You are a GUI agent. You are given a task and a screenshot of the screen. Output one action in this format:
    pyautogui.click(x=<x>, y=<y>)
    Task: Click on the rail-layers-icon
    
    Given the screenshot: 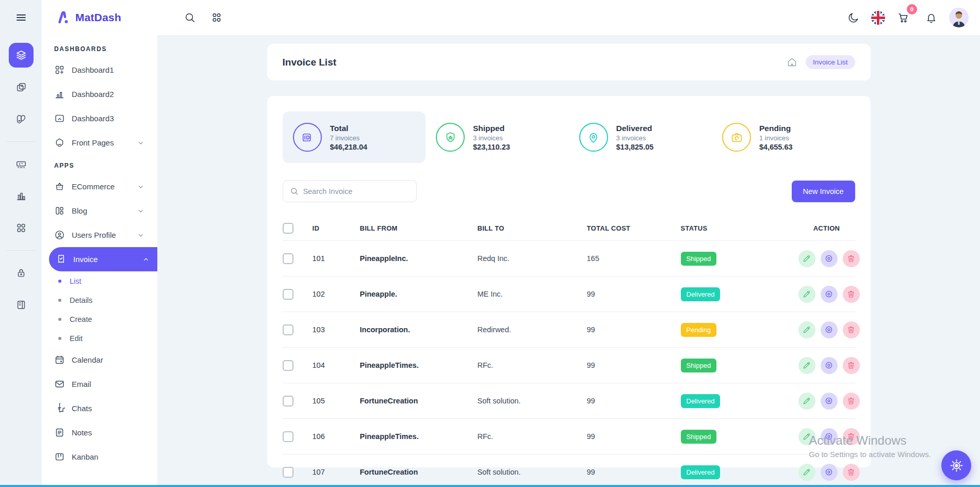 What is the action you would take?
    pyautogui.click(x=21, y=55)
    